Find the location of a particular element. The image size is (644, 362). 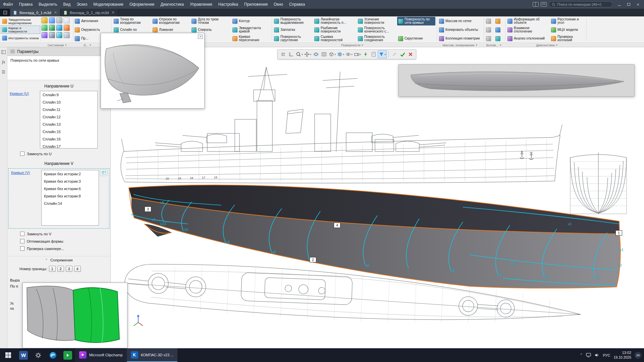

caption-system: Системная▾ is located at coordinates (57, 45).